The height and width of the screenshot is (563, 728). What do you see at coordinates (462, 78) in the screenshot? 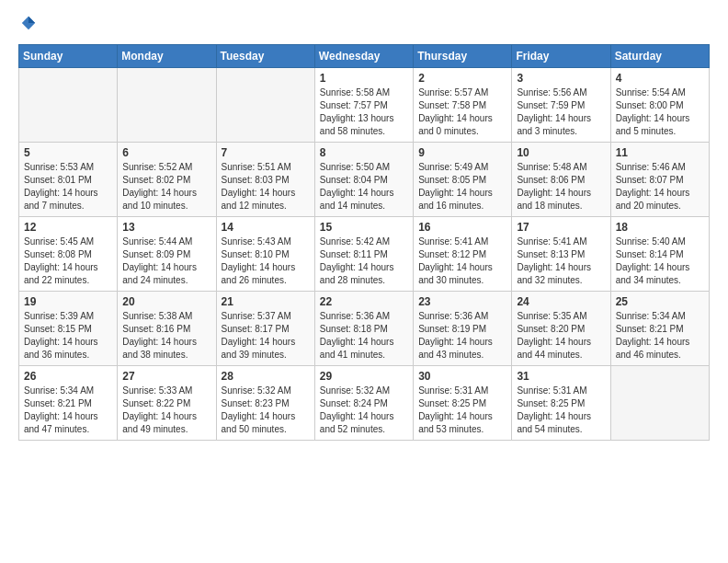
I see `day-number: 2` at bounding box center [462, 78].